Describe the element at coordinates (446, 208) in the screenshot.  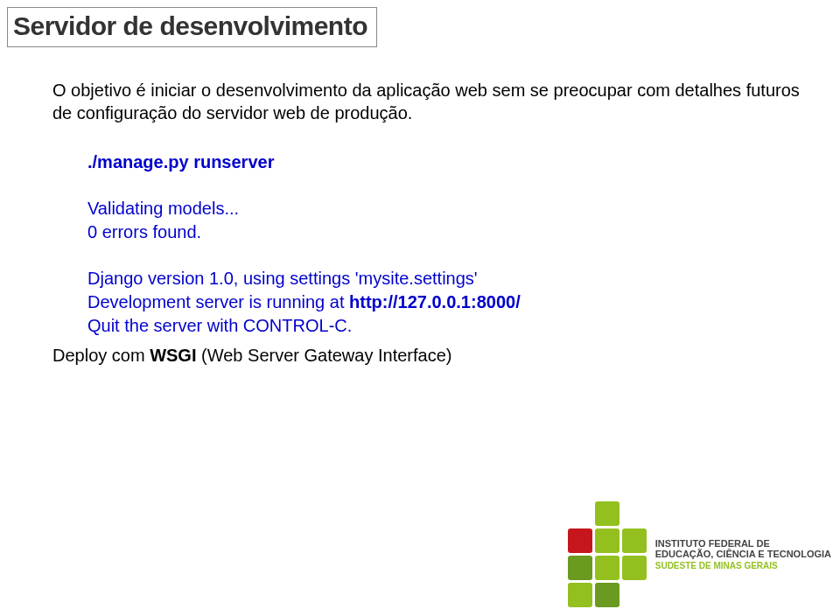
I see `validating-line: Validating models...` at that location.